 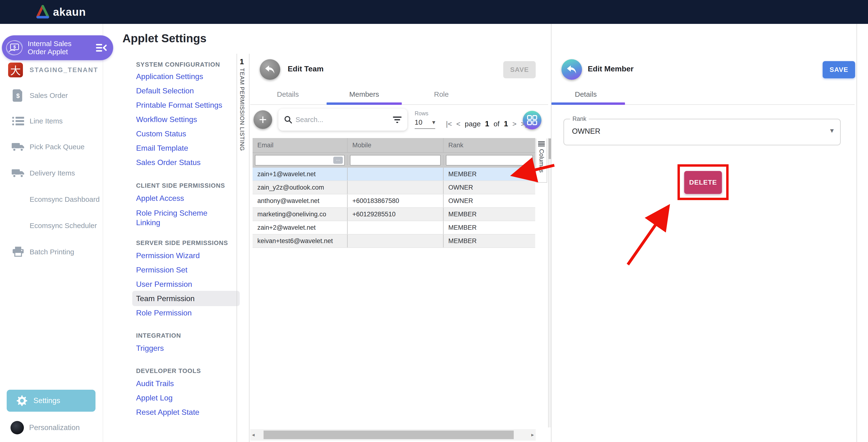 I want to click on scroll-right-icon: ▸, so click(x=532, y=435).